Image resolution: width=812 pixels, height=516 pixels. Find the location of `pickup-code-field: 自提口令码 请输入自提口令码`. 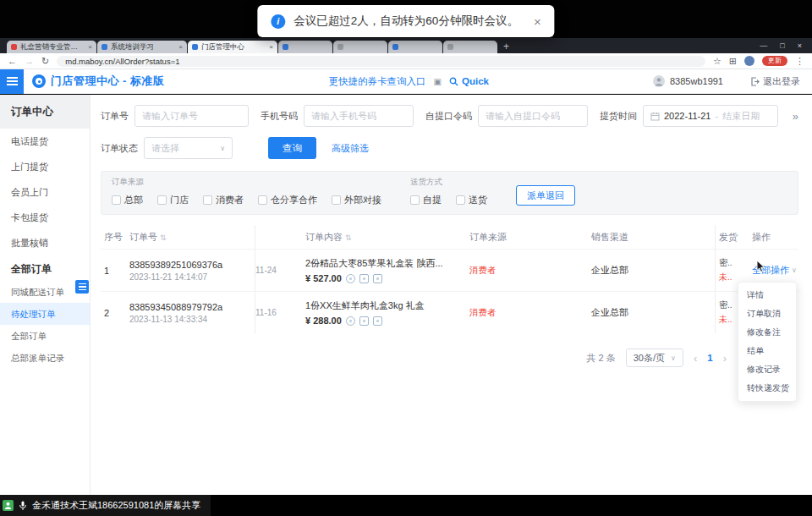

pickup-code-field: 自提口令码 请输入自提口令码 is located at coordinates (507, 116).